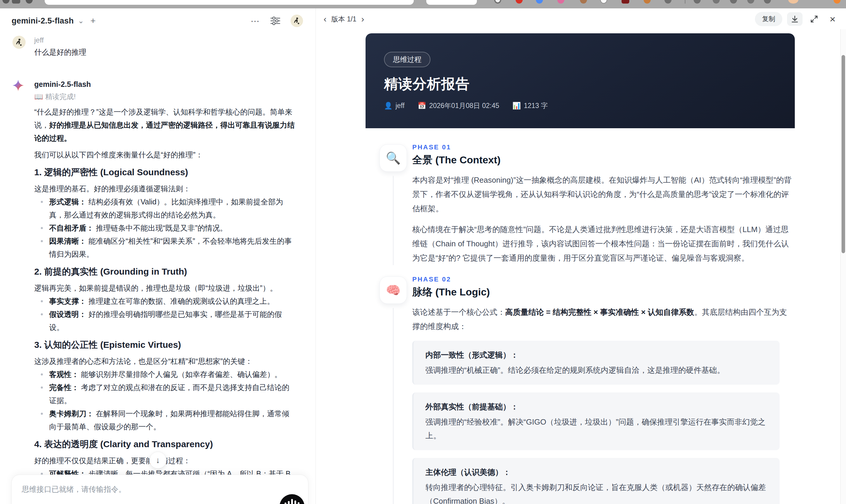 The height and width of the screenshot is (504, 846). Describe the element at coordinates (325, 19) in the screenshot. I see `version-prev-icon: ‹` at that location.